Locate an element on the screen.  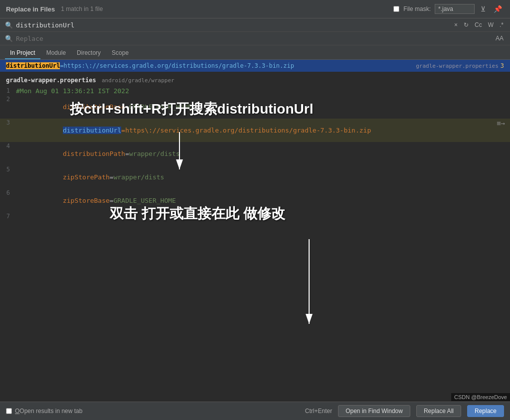
code-line-5: 5 zipStorePath=wrapper/dists is located at coordinates (255, 177).